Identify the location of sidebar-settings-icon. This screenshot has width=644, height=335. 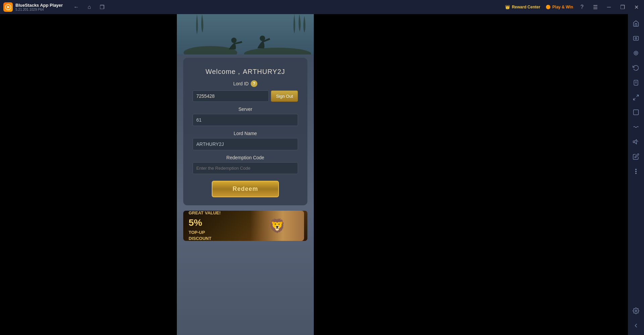
(636, 311).